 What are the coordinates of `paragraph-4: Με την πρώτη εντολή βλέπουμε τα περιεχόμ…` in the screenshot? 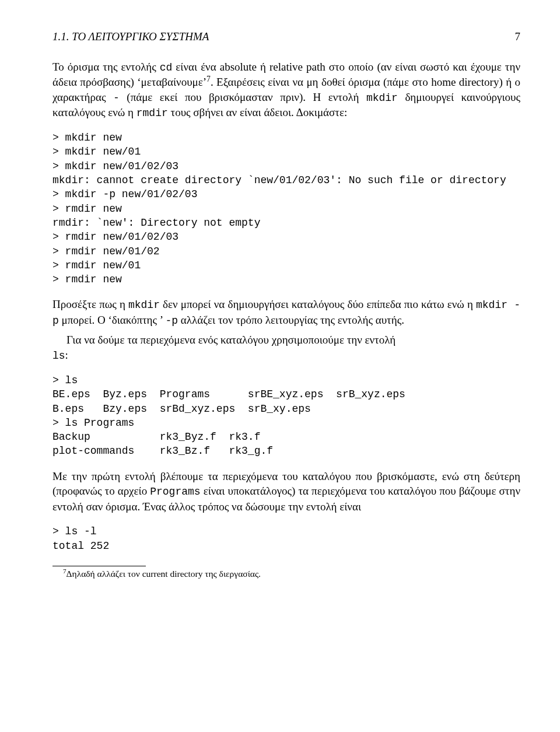 It's located at (286, 492).